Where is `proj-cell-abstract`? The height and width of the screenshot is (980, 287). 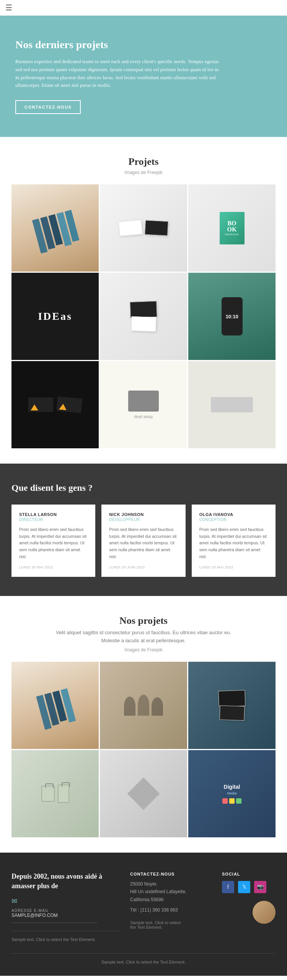
proj-cell-abstract is located at coordinates (144, 794).